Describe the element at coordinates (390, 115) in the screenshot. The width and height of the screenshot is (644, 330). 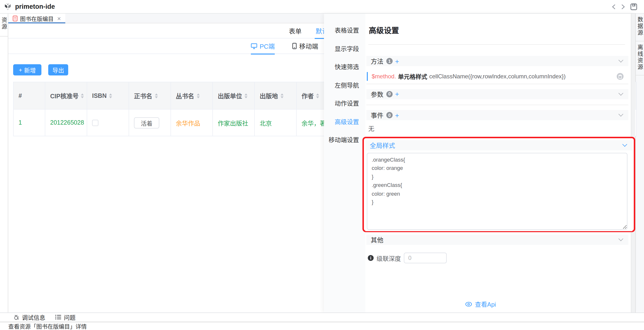
I see `events-count-badge: 0` at that location.